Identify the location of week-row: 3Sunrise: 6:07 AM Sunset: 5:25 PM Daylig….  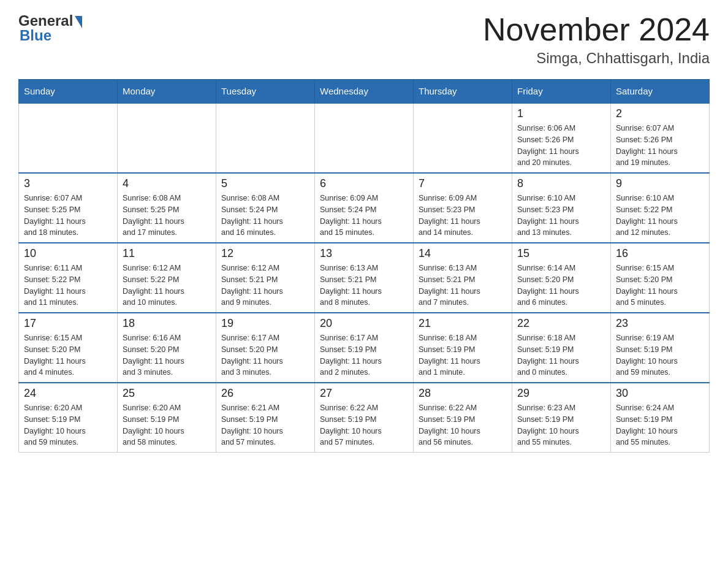
(364, 208).